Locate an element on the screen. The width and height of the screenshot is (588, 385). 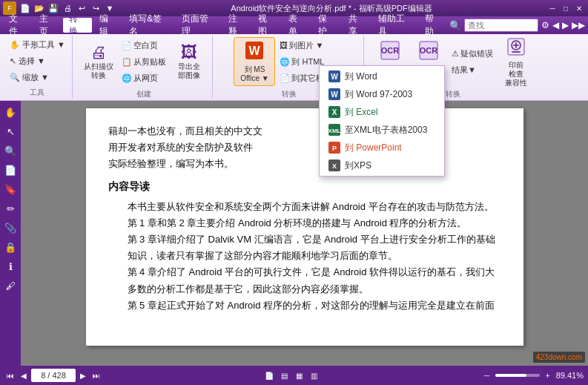
maximize-button: □ is located at coordinates (566, 8).